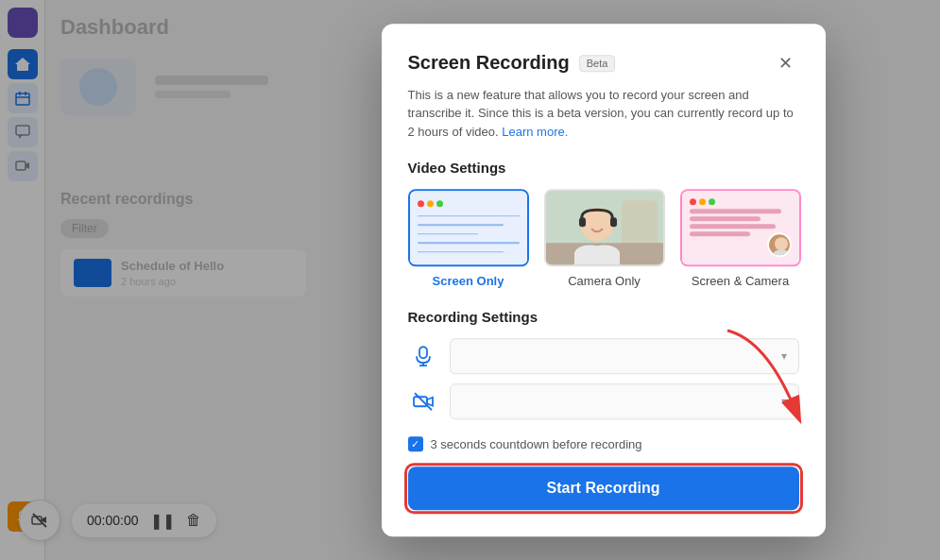 This screenshot has height=560, width=940. What do you see at coordinates (624, 356) in the screenshot?
I see `microphone-select: ▾` at bounding box center [624, 356].